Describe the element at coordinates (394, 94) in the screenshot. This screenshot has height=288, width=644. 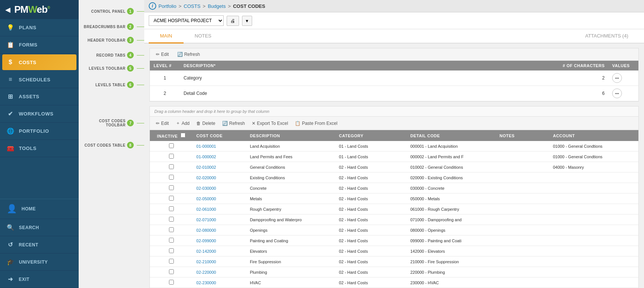
I see `levels-row: 2 Detail Code 6 •••` at that location.